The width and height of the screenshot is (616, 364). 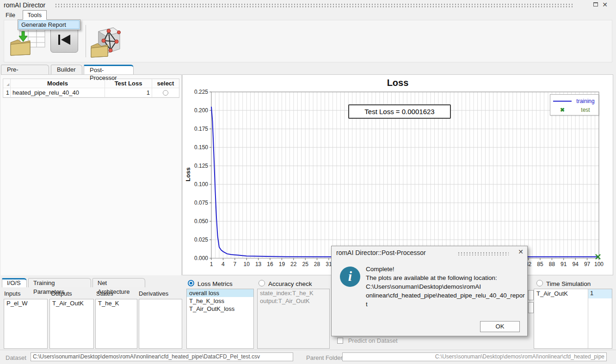 What do you see at coordinates (162, 357) in the screenshot?
I see `dataset-path-field: C:\Users\sonuman\Desktop\demos\romAI\non…` at bounding box center [162, 357].